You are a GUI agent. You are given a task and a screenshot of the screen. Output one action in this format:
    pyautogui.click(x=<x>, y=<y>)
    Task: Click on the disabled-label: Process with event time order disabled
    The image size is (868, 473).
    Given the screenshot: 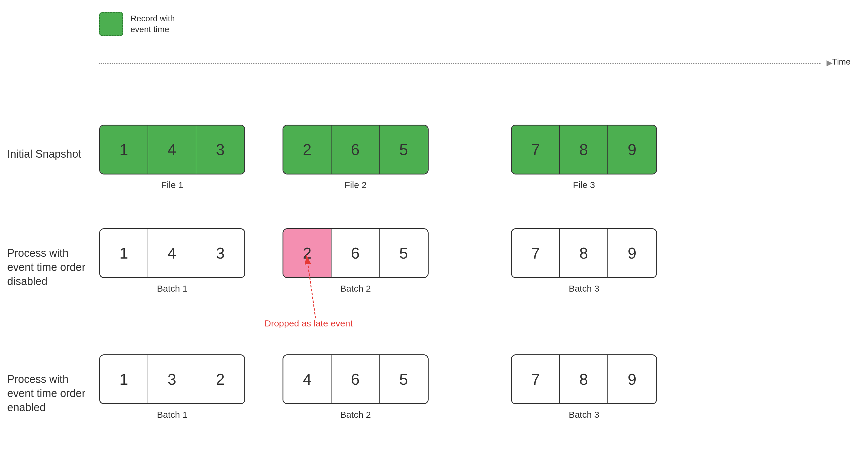 What is the action you would take?
    pyautogui.click(x=51, y=267)
    